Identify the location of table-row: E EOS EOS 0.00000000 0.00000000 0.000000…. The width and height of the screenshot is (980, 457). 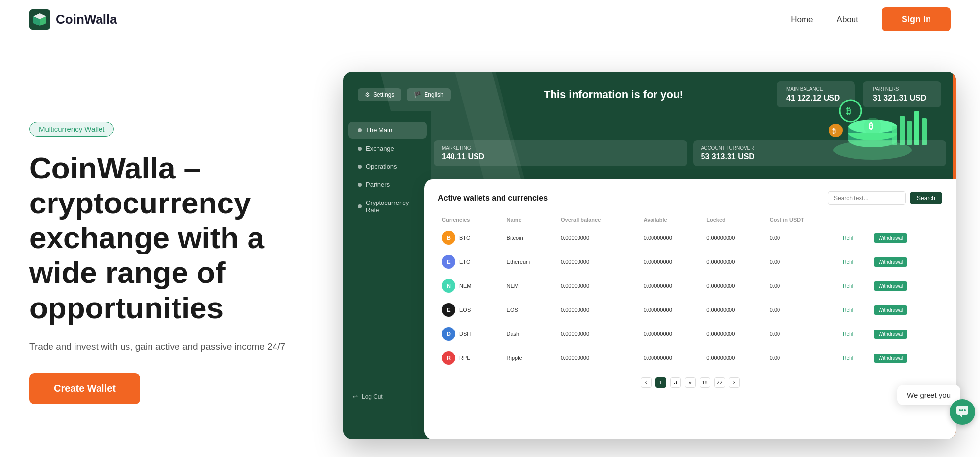
(690, 310).